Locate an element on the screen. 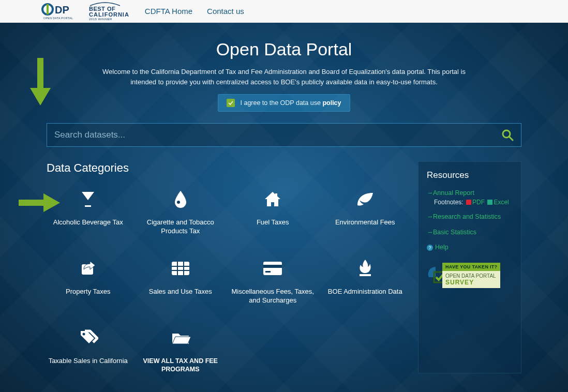 The image size is (568, 392). category-leaf: Environmental Fees is located at coordinates (365, 212).